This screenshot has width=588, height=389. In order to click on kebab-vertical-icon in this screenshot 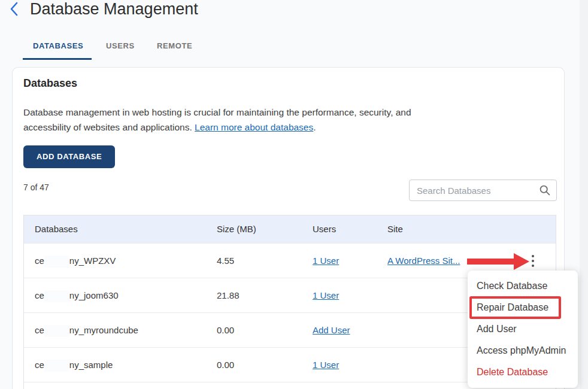, I will do `click(533, 261)`.